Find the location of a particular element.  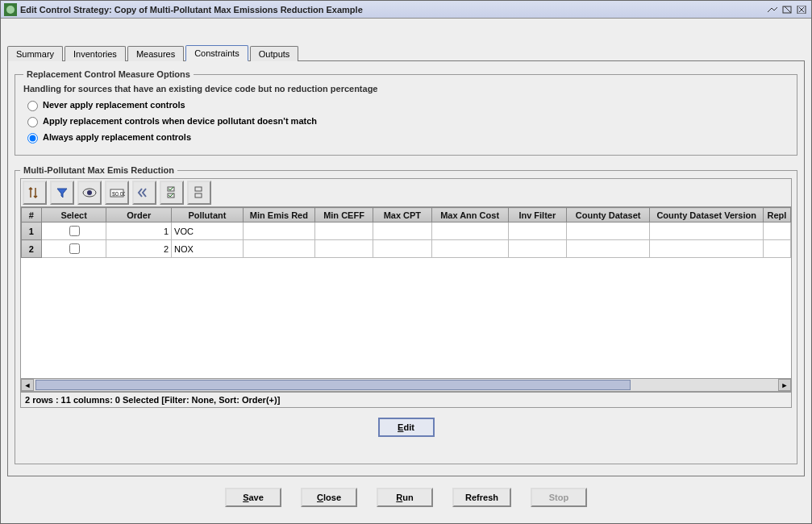

close-button: Close is located at coordinates (329, 497).